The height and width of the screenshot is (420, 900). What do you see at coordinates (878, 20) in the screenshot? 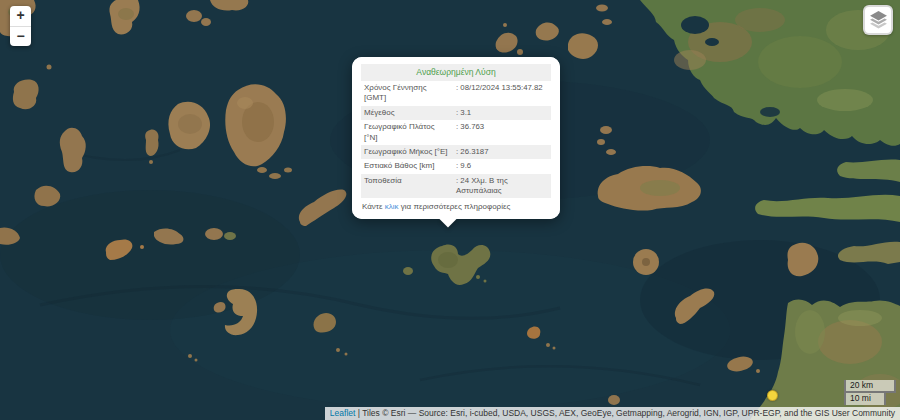
I see `layers-control-button` at bounding box center [878, 20].